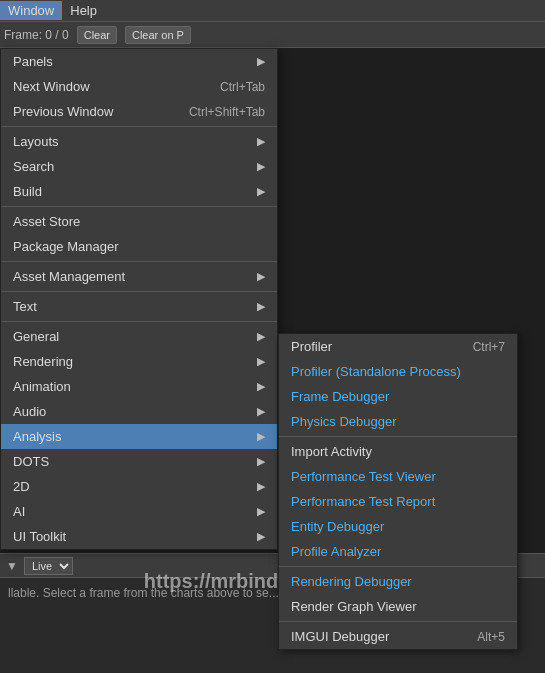 This screenshot has width=545, height=673. I want to click on sub-item-entity-debugger: Entity Debugger, so click(398, 526).